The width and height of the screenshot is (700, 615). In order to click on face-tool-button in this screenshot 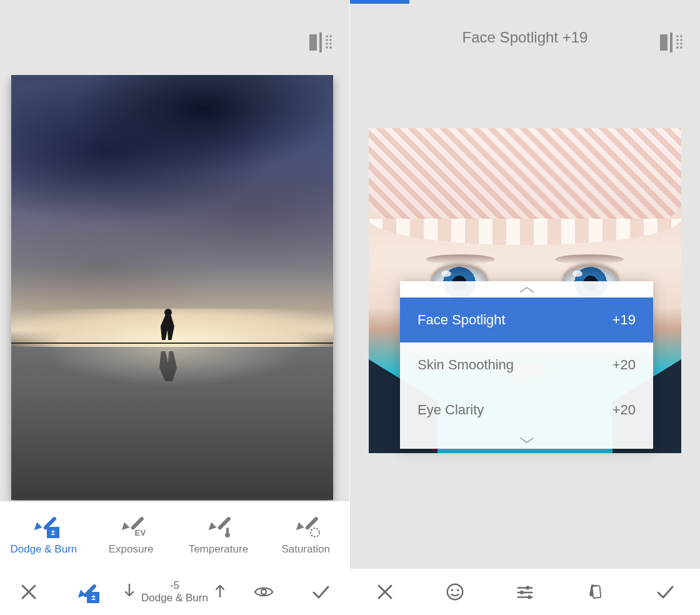, I will do `click(455, 592)`.